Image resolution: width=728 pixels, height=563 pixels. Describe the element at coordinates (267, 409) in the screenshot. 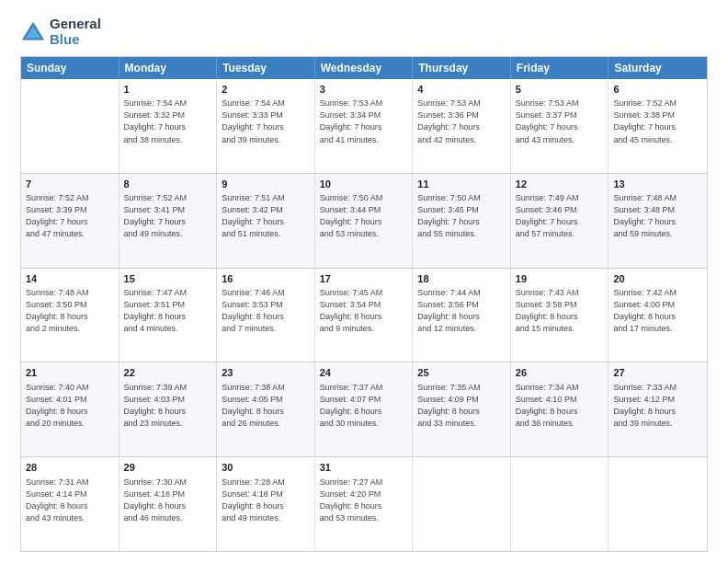

I see `day-cell-23: 23Sunrise: 7:38 AMSunset: 4:05 PMDayligh…` at that location.